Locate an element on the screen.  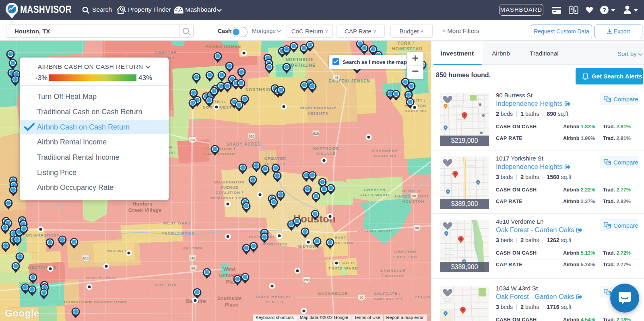
svg-text: BRIARFOREST is located at coordinates (43, 235).